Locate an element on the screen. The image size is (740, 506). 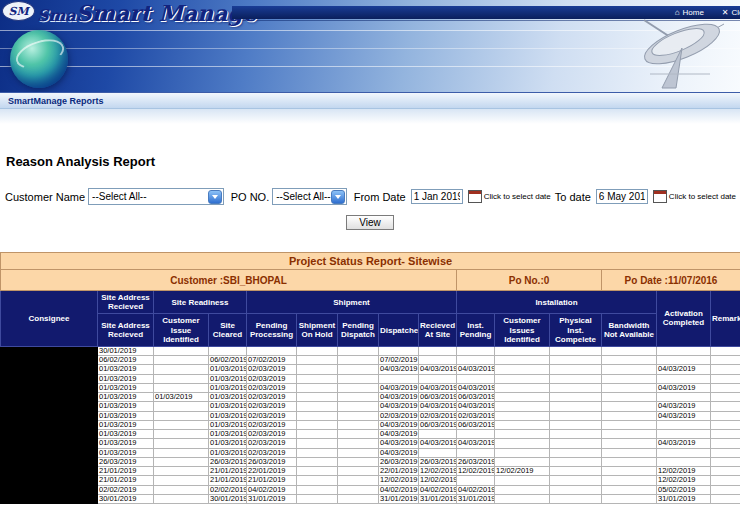
col-received-at-site: Recieved At Site is located at coordinates (438, 330).